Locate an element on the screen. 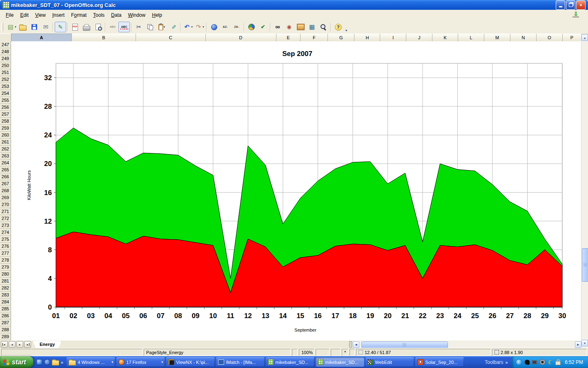 The width and height of the screenshot is (588, 368). row-header-268: 268 is located at coordinates (5, 191).